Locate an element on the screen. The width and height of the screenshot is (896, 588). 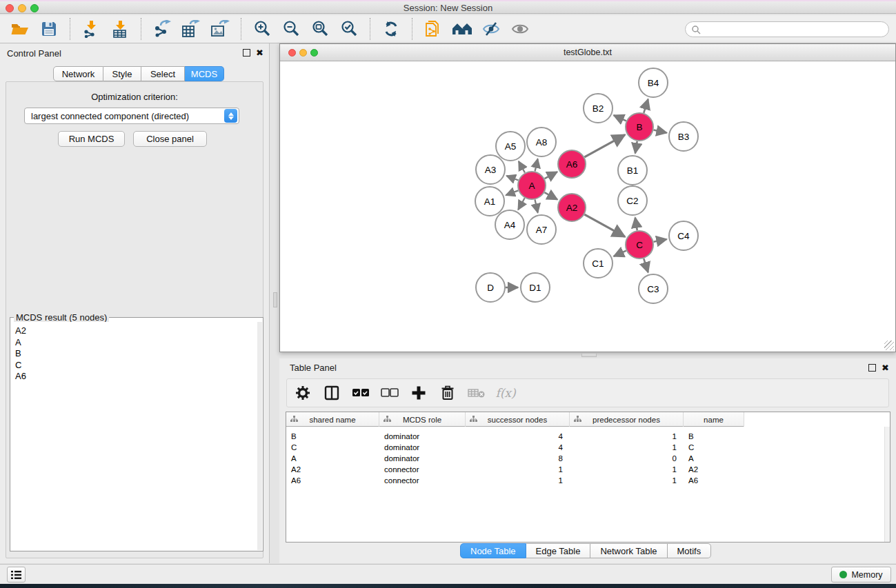
refresh-button is located at coordinates (391, 29).